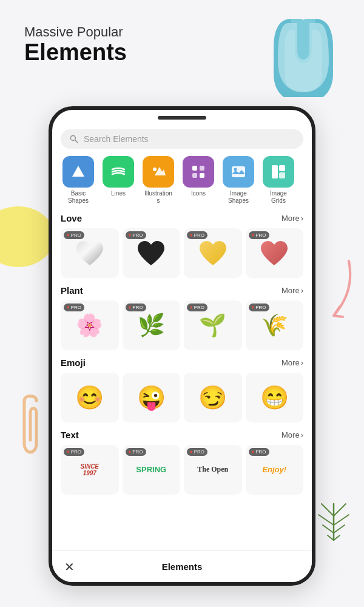  I want to click on text-item-3: ♥ PRO The Open, so click(213, 470).